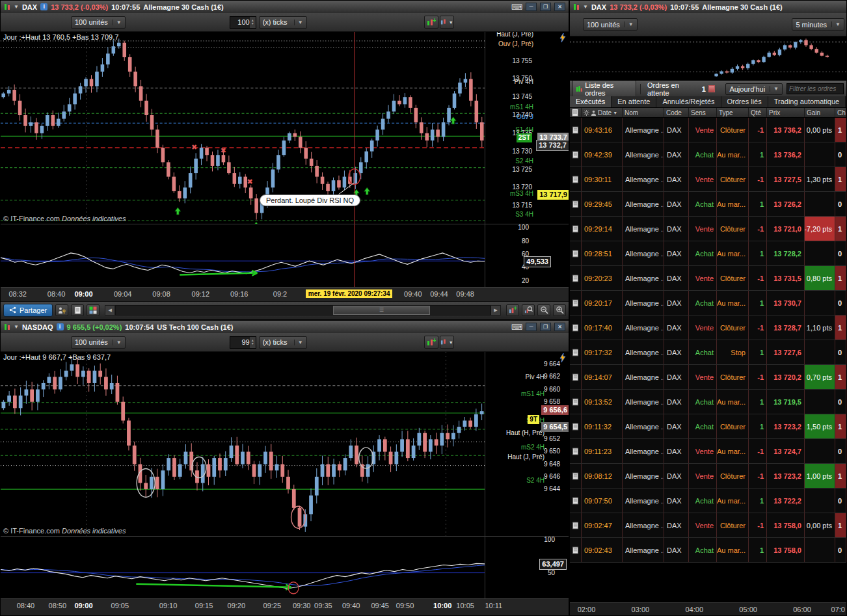  What do you see at coordinates (285, 327) in the screenshot?
I see `nasdaq-titlebar: ▼ NASDAQ i 9 655,5 (+0,02%) 10:07:54 US …` at bounding box center [285, 327].